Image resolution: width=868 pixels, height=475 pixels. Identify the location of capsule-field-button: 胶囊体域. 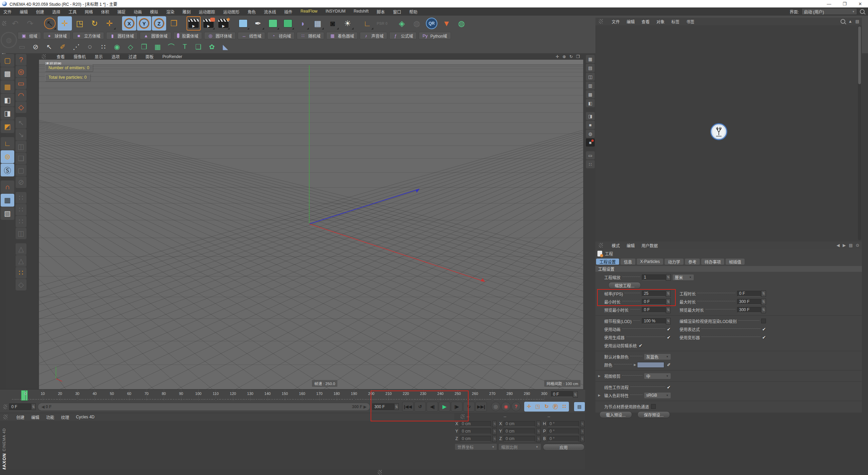
(188, 36).